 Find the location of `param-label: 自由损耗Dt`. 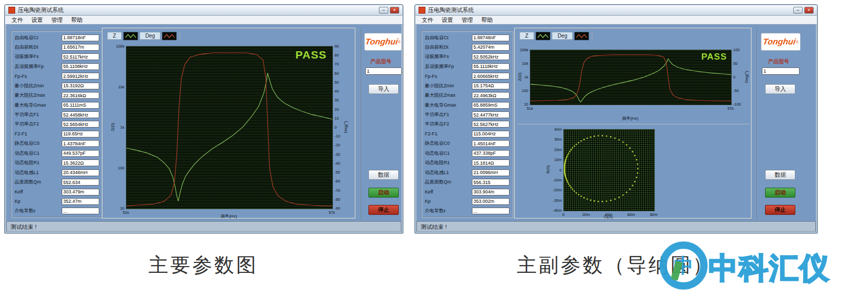

param-label: 自由损耗Dt is located at coordinates (437, 47).